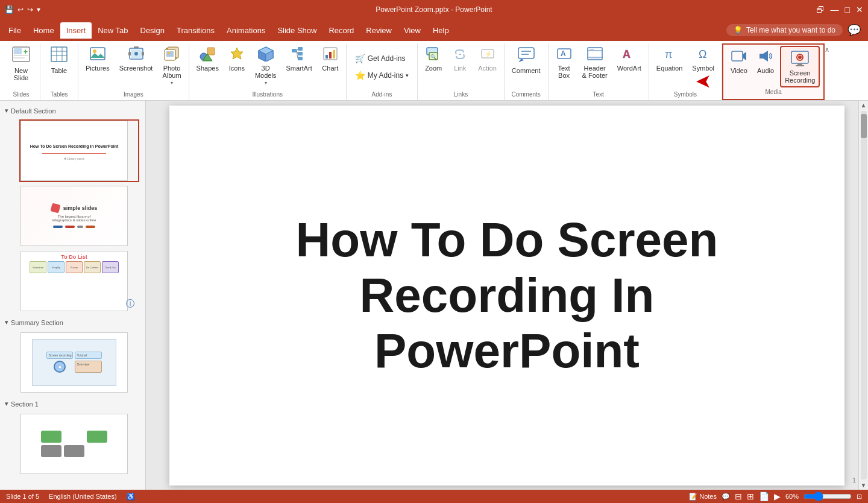 This screenshot has width=868, height=503. I want to click on menu-record: Record, so click(341, 30).